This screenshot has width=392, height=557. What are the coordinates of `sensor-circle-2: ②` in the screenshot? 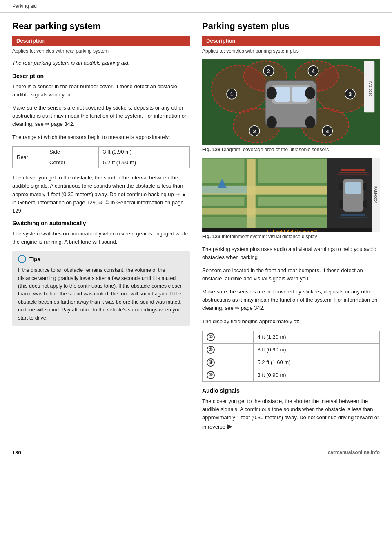 It's located at (211, 350).